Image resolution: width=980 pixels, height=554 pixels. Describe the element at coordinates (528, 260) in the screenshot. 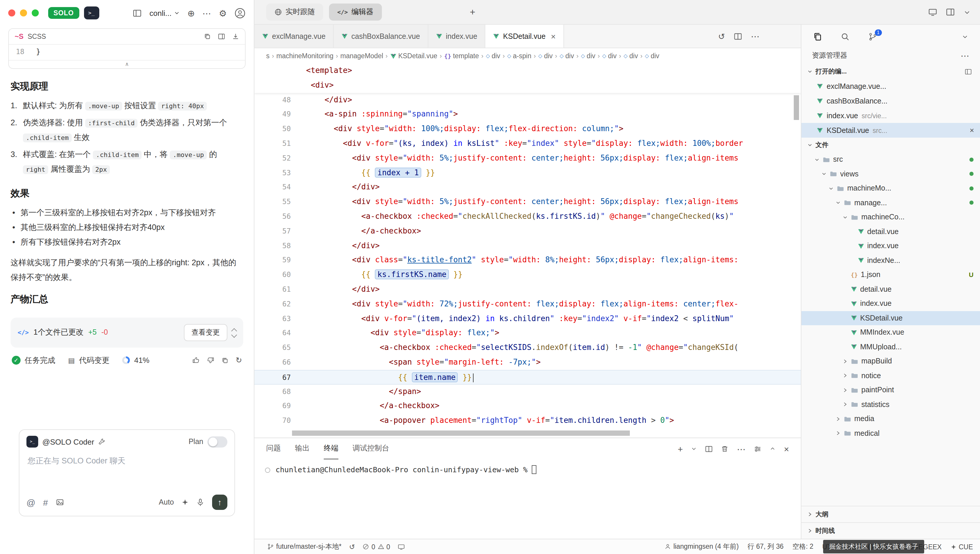

I see `code-line: 59 <div class="ks-title-font2" style="wi…` at that location.